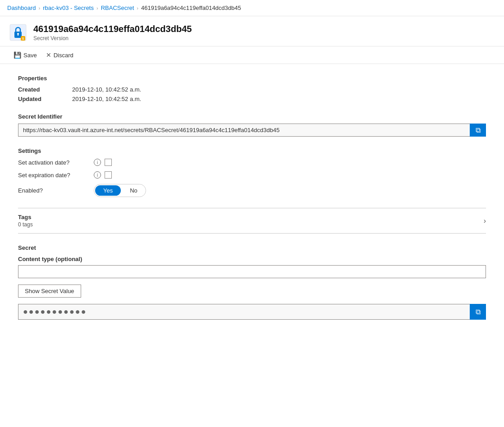  Describe the element at coordinates (25, 225) in the screenshot. I see `tags-count: 0 tags` at that location.